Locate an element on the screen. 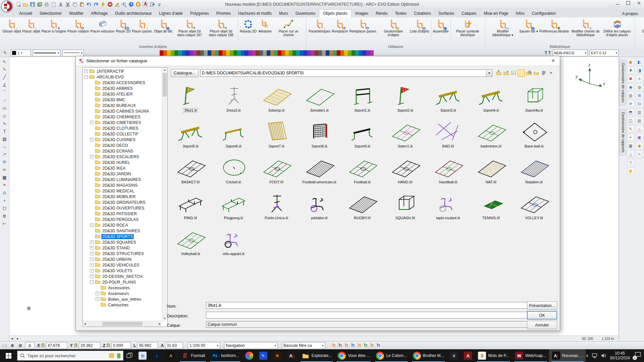 The image size is (644, 362). taskbar-search: Taper ici pour rechercher is located at coordinates (70, 356).